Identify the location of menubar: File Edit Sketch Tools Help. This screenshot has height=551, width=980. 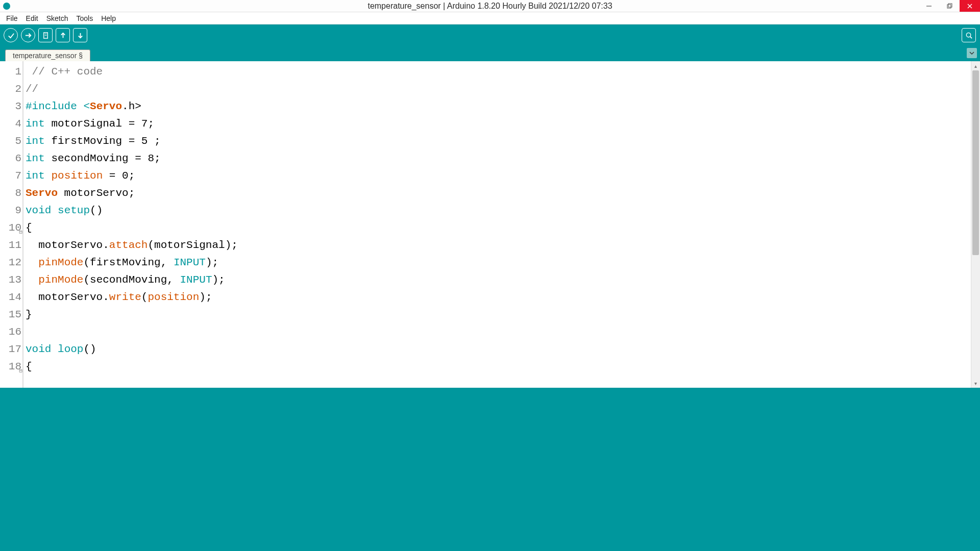
(490, 18).